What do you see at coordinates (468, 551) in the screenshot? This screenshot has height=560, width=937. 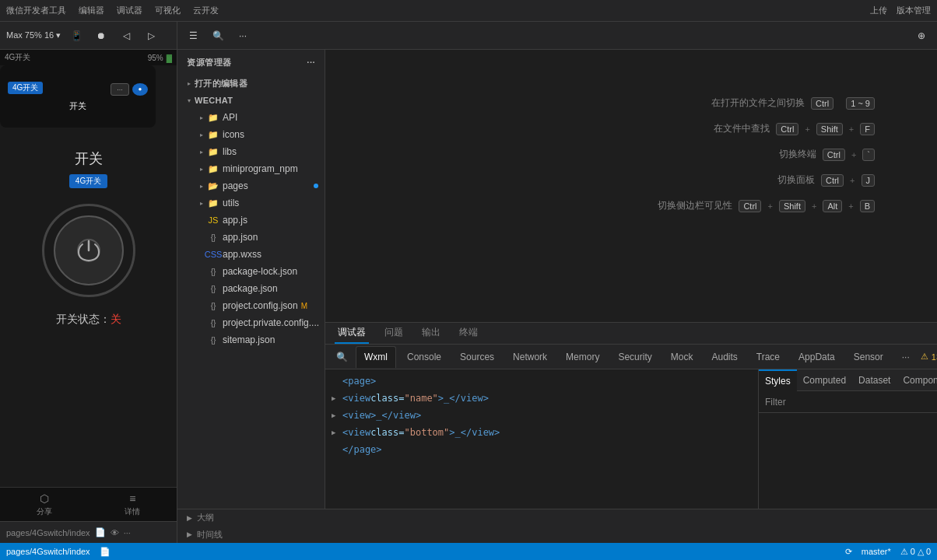 I see `status-bar: pages/4Gswitch/index 📄 ⟳ master* ⚠ 0 △ 0` at bounding box center [468, 551].